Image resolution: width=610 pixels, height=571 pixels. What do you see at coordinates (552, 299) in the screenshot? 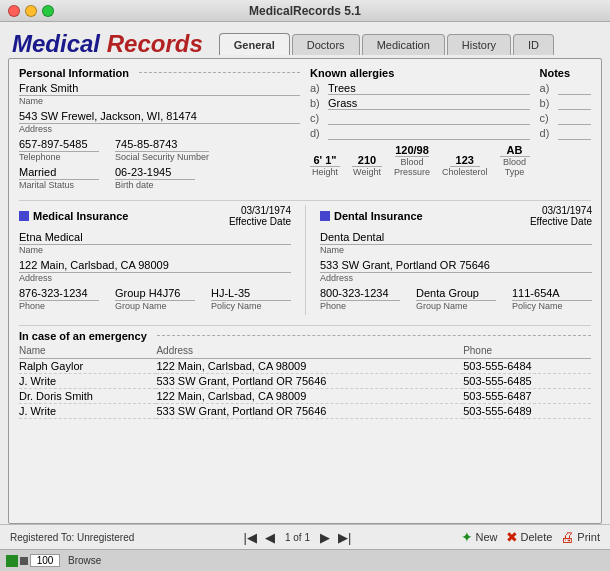
I see `den-ins-policy-field: 111-654A Policy Name` at bounding box center [552, 299].